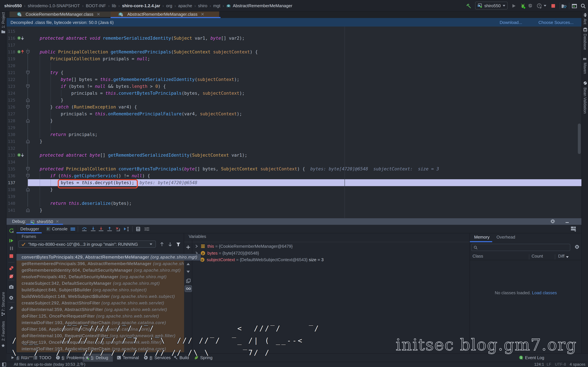  What do you see at coordinates (561, 365) in the screenshot?
I see `file-encoding: UTF-8` at bounding box center [561, 365].